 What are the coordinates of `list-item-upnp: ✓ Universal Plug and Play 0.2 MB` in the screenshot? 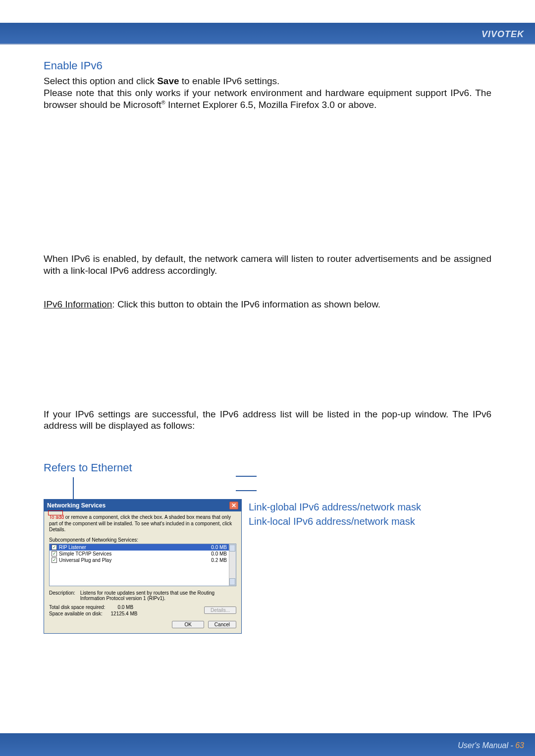 It's located at (143, 560).